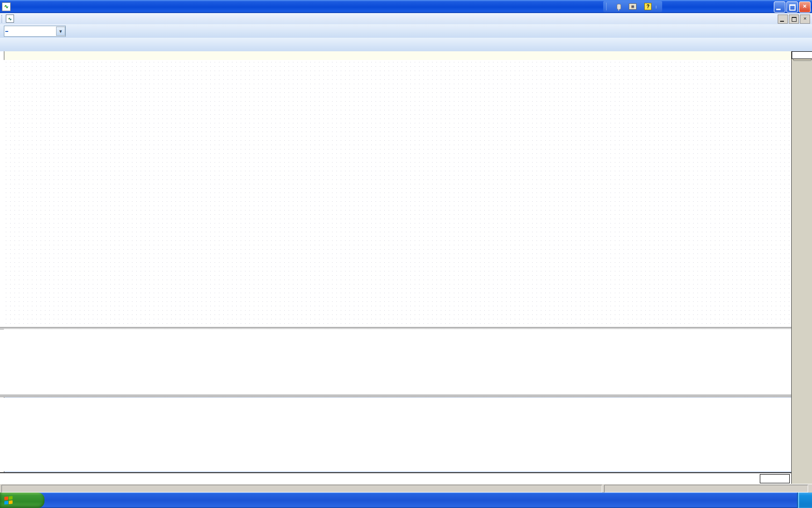 The height and width of the screenshot is (508, 812). Describe the element at coordinates (794, 19) in the screenshot. I see `mdi-restore-button` at that location.